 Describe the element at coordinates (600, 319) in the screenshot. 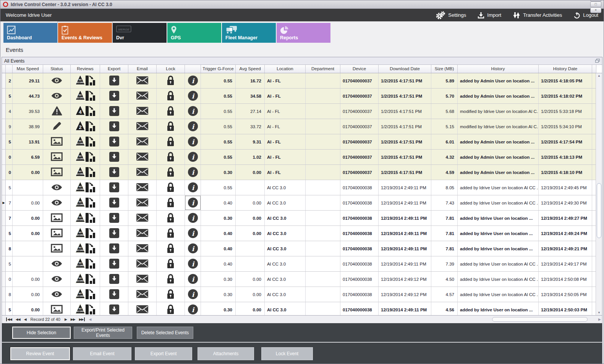

I see `hscroll-right-arrow-icon: ▶` at that location.